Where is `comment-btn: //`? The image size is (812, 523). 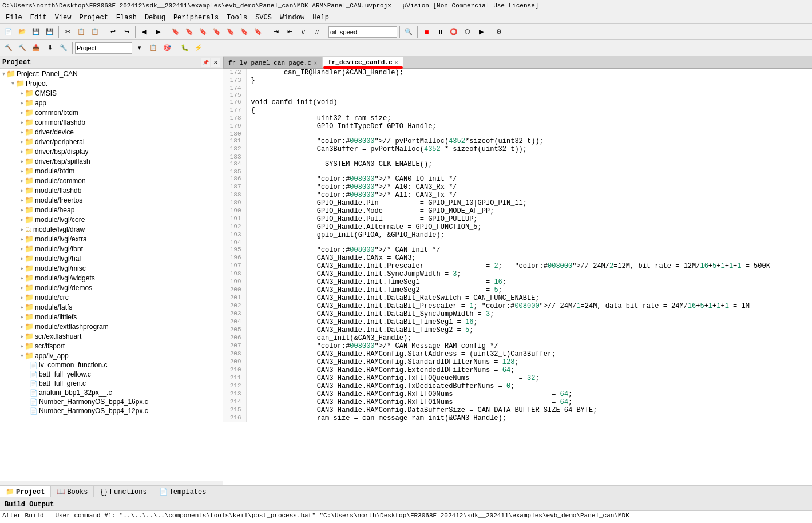
comment-btn: // is located at coordinates (303, 32).